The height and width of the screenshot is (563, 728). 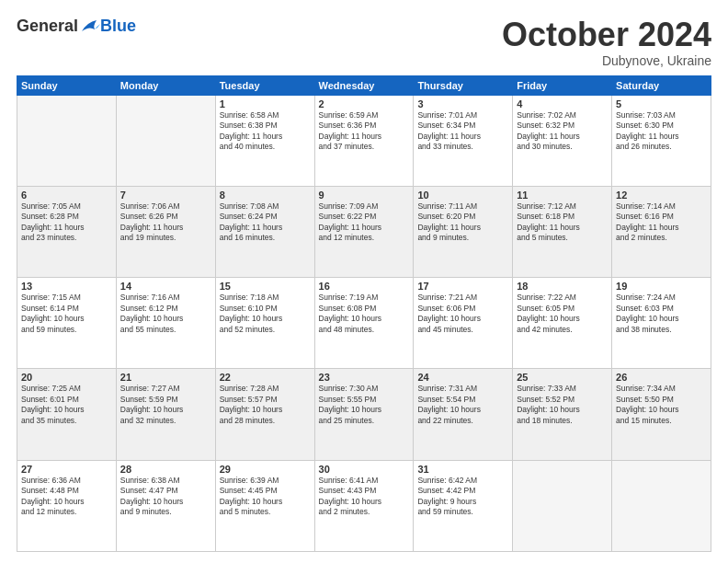 What do you see at coordinates (463, 314) in the screenshot?
I see `day-info: Sunrise: 7:21 AM Sunset: 6:06 PM Dayligh…` at bounding box center [463, 314].